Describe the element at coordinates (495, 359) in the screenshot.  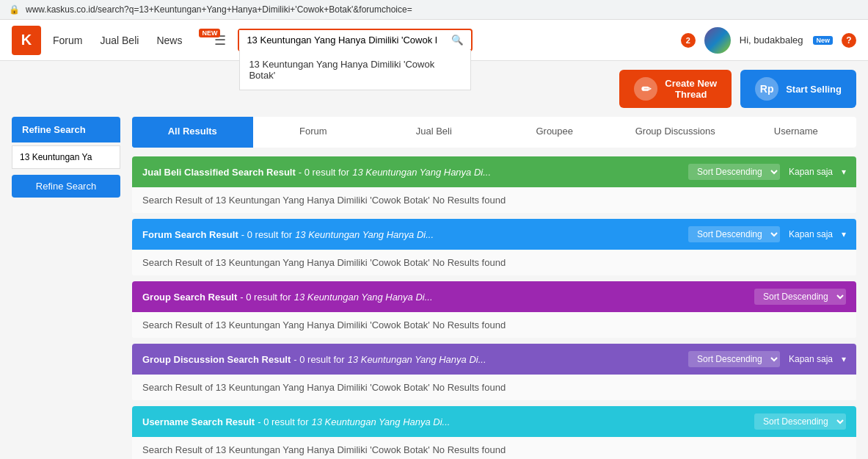
I see `result-header-group-discussion: Group Discussion Search Result - 0 resul…` at that location.